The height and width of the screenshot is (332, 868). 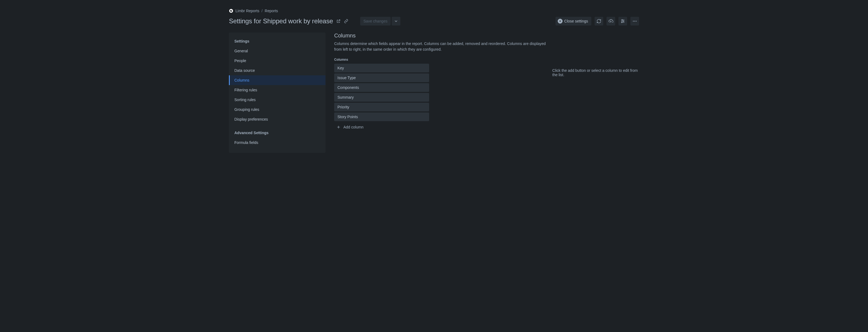 I want to click on link-icon, so click(x=346, y=21).